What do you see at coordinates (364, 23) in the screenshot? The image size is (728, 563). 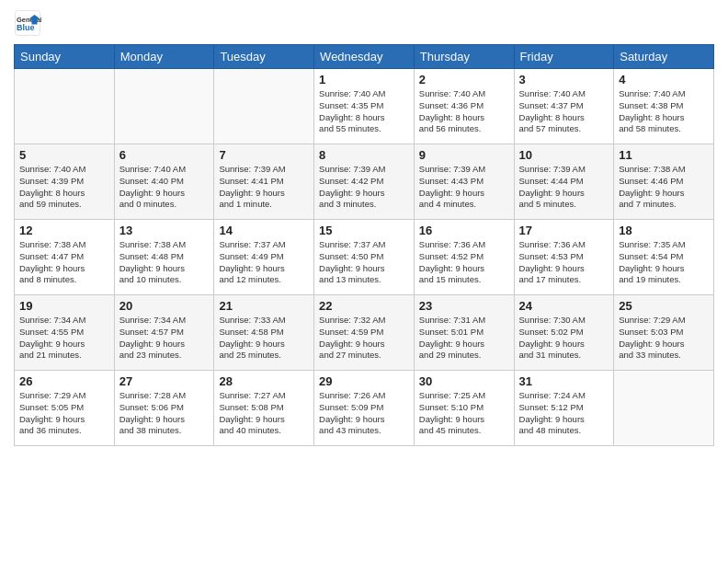 I see `header: General Blue` at bounding box center [364, 23].